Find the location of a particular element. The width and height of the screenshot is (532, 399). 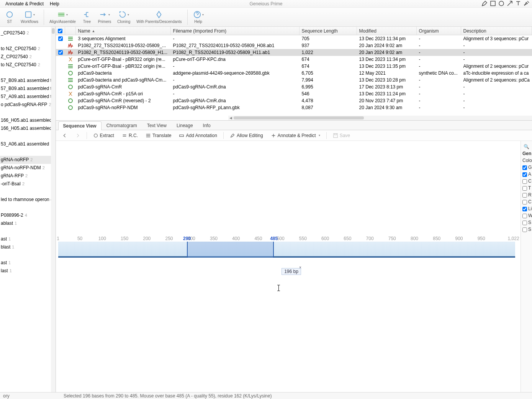

tab-info: Info is located at coordinates (207, 126).